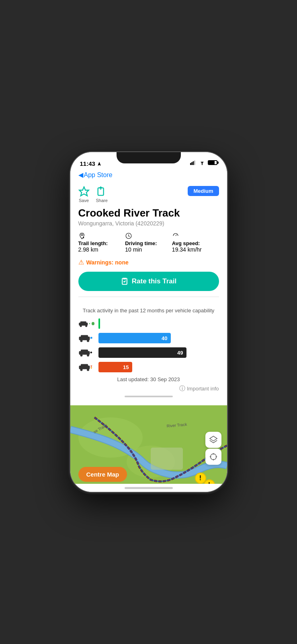 The width and height of the screenshot is (297, 644). Describe the element at coordinates (209, 481) in the screenshot. I see `warning-circle-icon-2: !` at that location.